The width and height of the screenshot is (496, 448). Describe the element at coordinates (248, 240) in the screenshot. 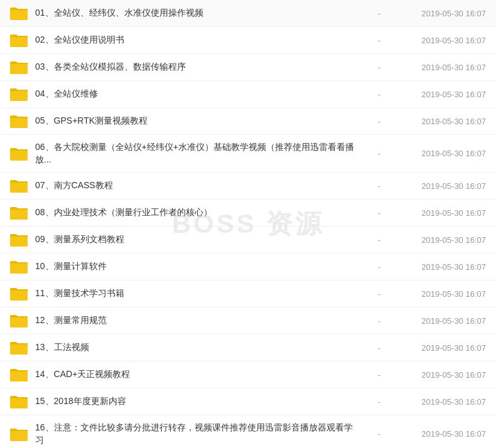

I see `table-row: 09、测量系列文档教程-2019-05-30 16:07` at that location.